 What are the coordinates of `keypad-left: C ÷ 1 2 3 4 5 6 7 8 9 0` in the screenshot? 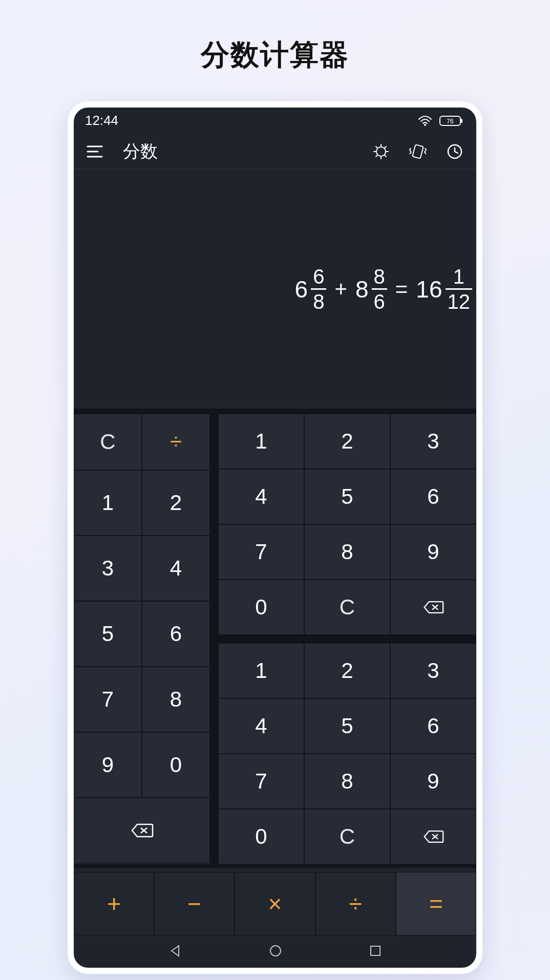 It's located at (142, 639).